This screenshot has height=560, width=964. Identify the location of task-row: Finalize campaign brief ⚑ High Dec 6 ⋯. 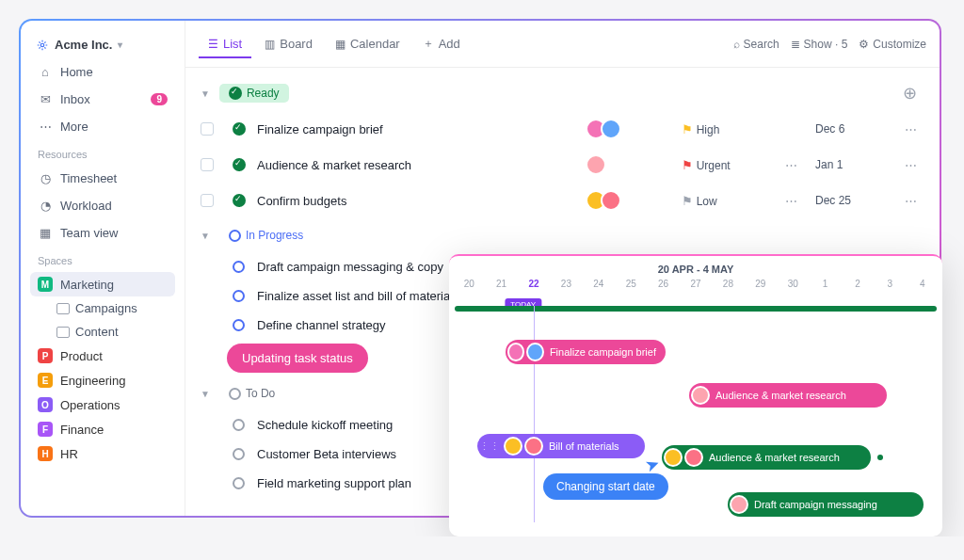
(563, 129).